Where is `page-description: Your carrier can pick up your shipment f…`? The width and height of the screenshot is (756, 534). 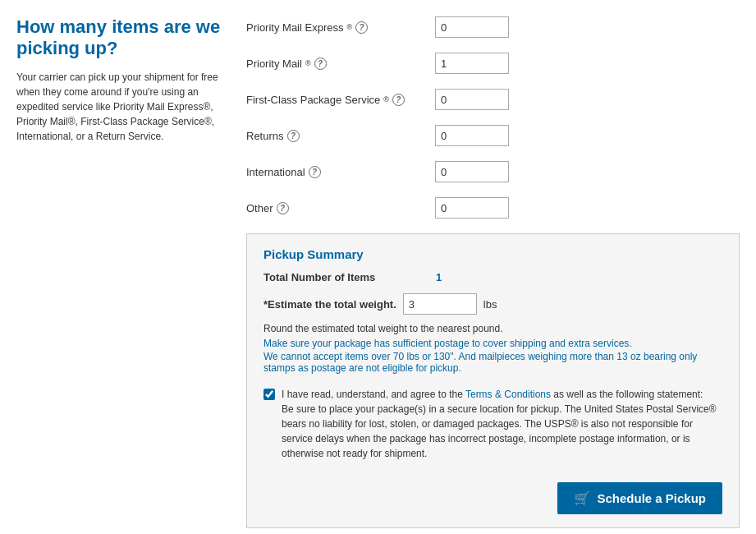
page-description: Your carrier can pick up your shipment f… is located at coordinates (123, 107).